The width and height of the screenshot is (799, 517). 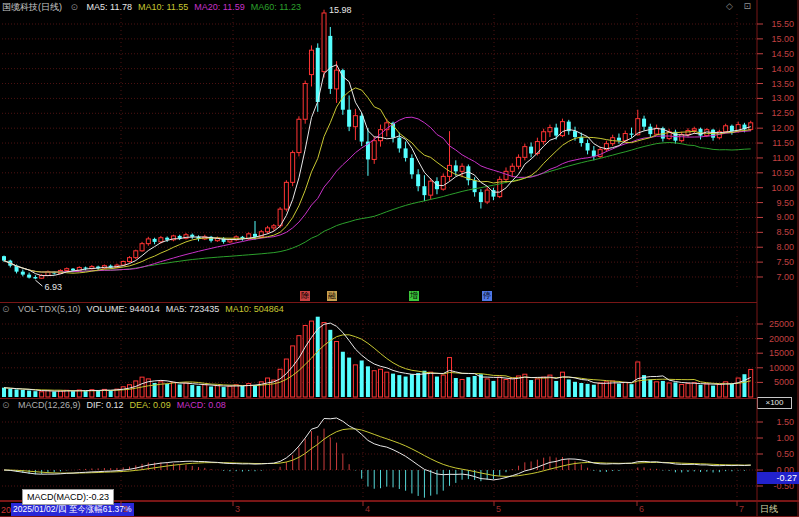 I want to click on dea-line, so click(x=378, y=453).